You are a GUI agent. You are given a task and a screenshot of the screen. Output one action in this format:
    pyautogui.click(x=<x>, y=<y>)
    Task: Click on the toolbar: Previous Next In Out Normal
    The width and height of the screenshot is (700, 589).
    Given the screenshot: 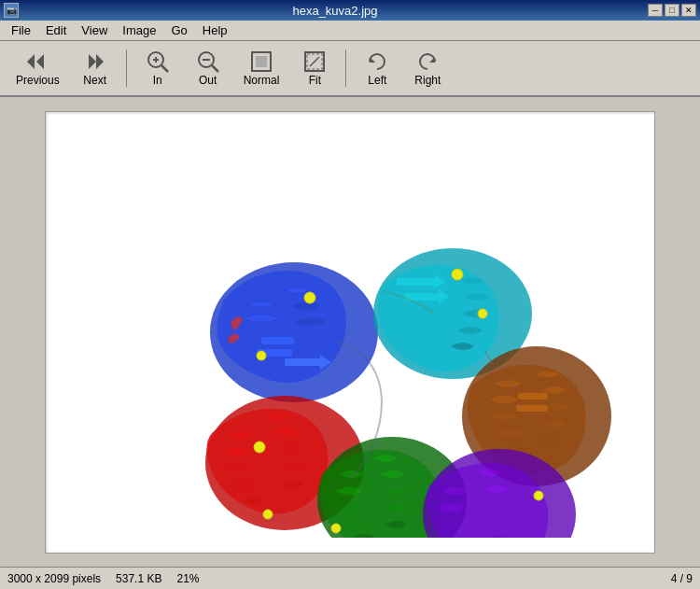 What is the action you would take?
    pyautogui.click(x=350, y=69)
    